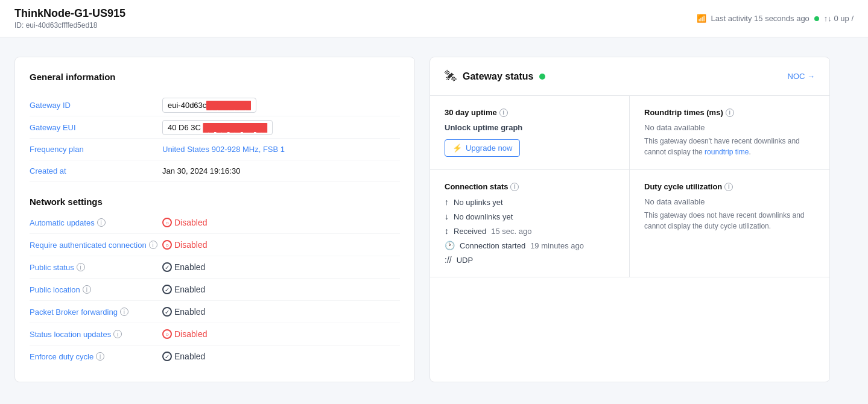  Describe the element at coordinates (118, 334) in the screenshot. I see `status-location-info-icon: i` at that location.